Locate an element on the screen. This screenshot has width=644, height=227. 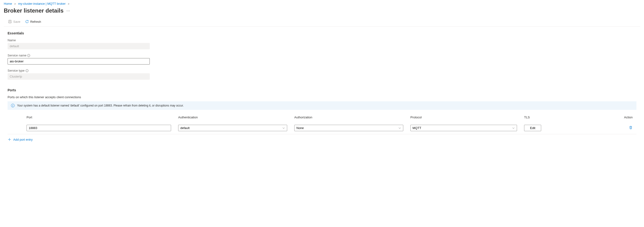
delete-button is located at coordinates (631, 128).